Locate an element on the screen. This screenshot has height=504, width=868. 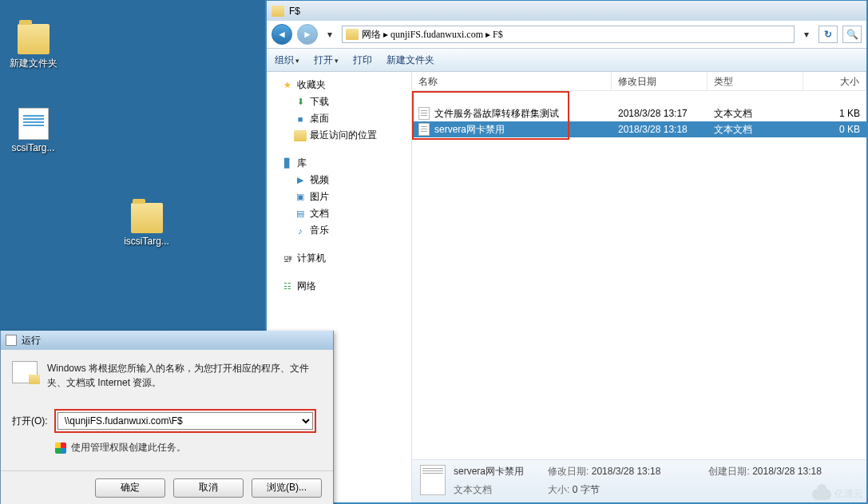
desktop-icon-iscsitarg: iscsiTarg... is located at coordinates (147, 225).